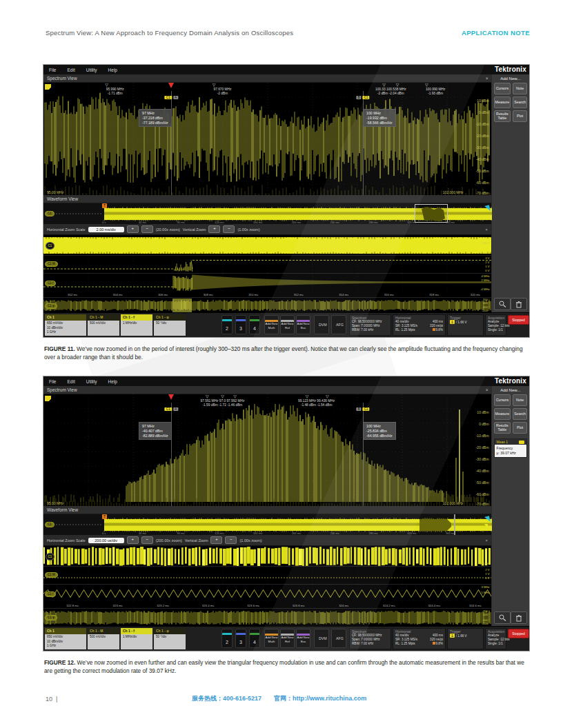 The width and height of the screenshot is (563, 728). What do you see at coordinates (320, 698) in the screenshot?
I see `website-link: 官网：http://www.rituchina.com` at bounding box center [320, 698].